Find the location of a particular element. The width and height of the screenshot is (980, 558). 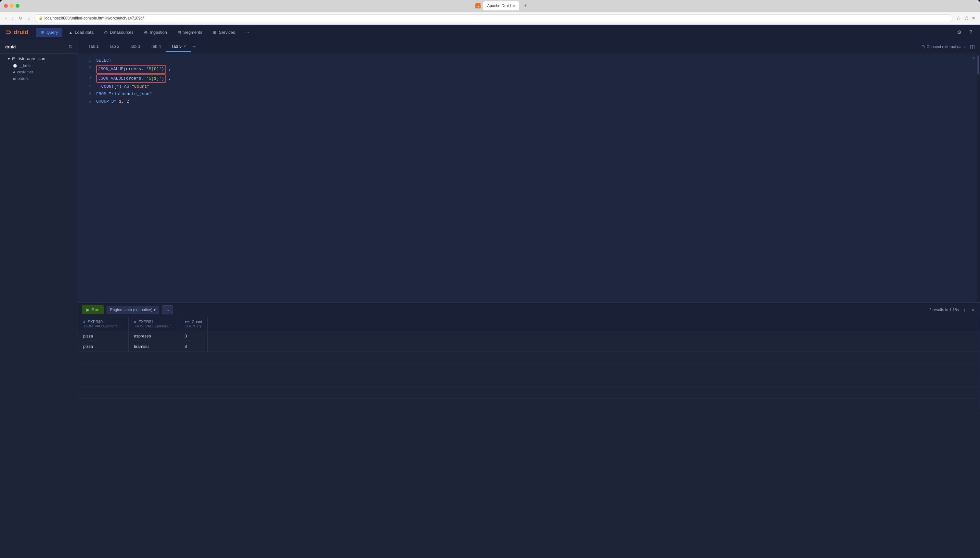

new-browser-tab-button: + is located at coordinates (526, 6).